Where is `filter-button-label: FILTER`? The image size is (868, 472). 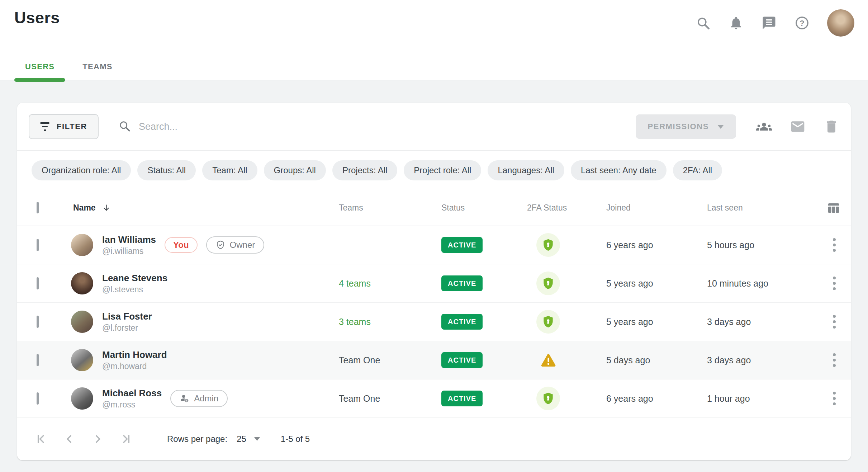 filter-button-label: FILTER is located at coordinates (72, 127).